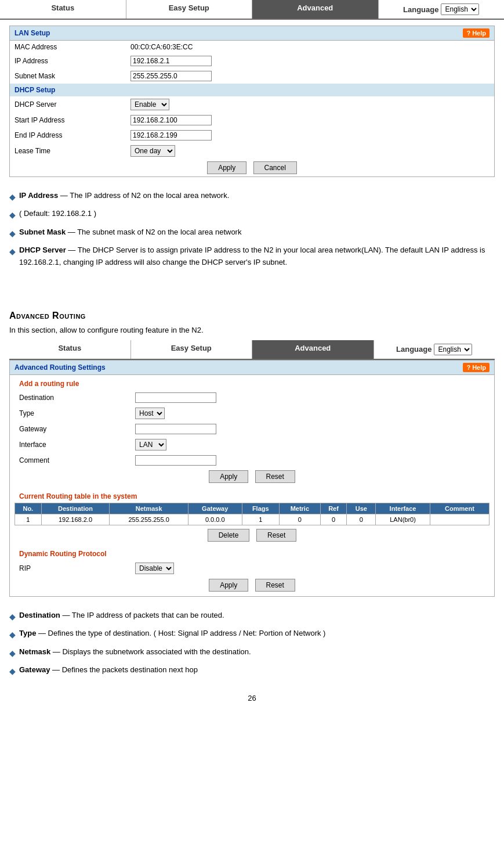 The image size is (504, 847). What do you see at coordinates (275, 585) in the screenshot?
I see `dynamic-reset-button: Reset` at bounding box center [275, 585].